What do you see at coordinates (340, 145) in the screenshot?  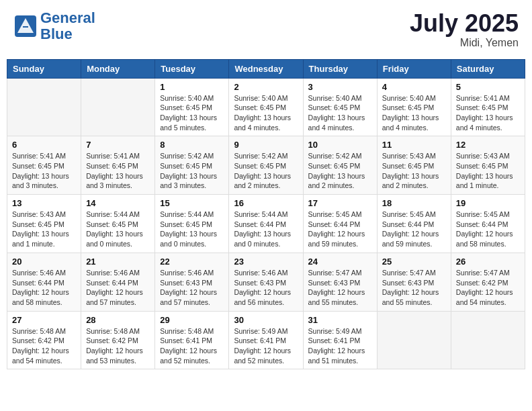 I see `day-number: 10` at bounding box center [340, 145].